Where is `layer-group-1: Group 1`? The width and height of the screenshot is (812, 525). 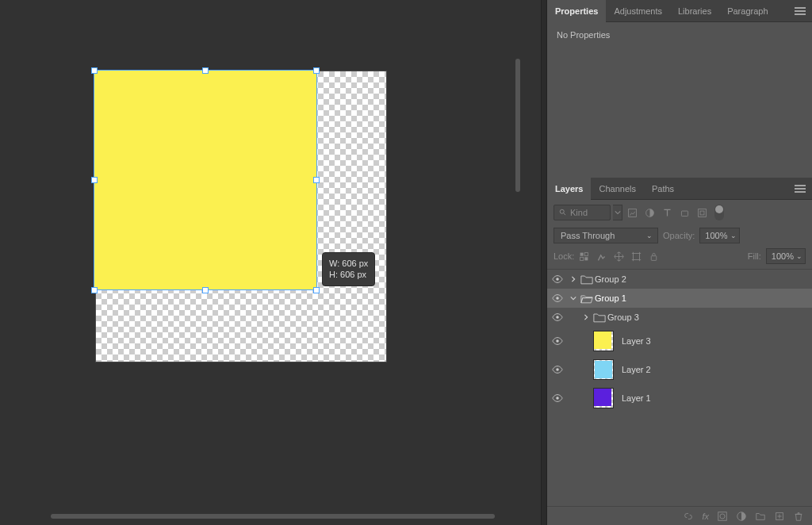 layer-group-1: Group 1 is located at coordinates (680, 298).